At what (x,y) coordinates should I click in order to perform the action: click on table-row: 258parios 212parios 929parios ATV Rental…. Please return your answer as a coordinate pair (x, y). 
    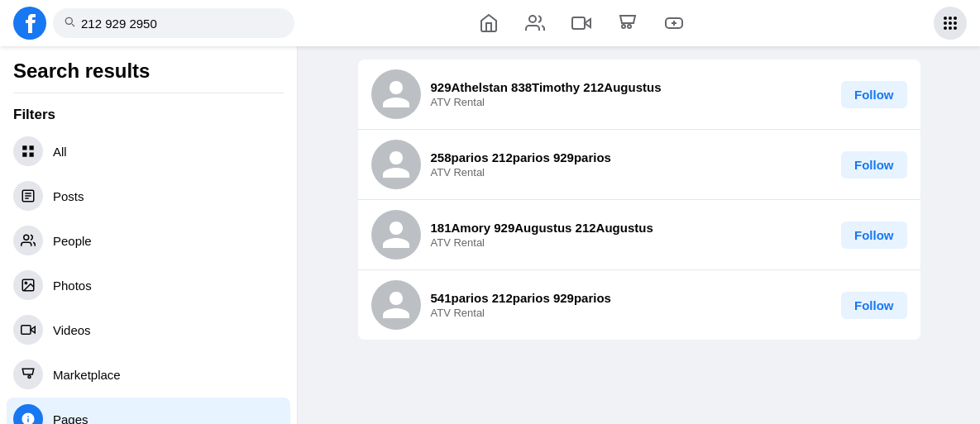
    Looking at the image, I should click on (639, 165).